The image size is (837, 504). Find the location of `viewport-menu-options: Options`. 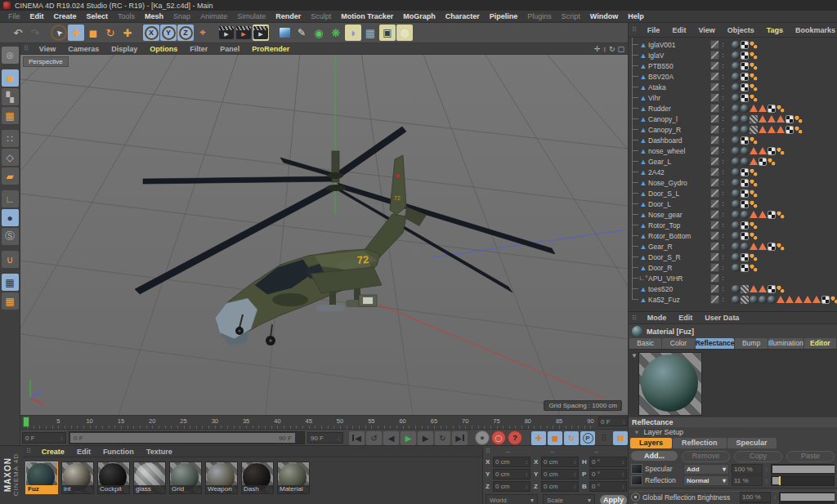

viewport-menu-options: Options is located at coordinates (163, 49).